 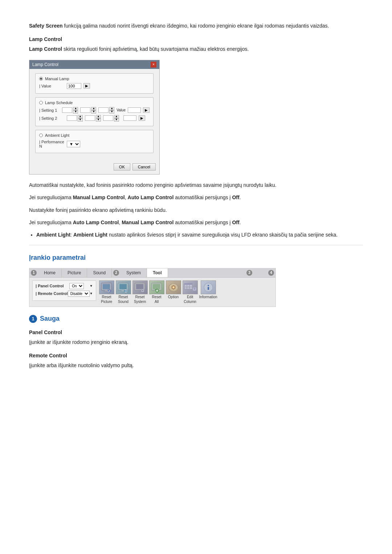 I want to click on tab-num-3: 3, so click(x=249, y=273).